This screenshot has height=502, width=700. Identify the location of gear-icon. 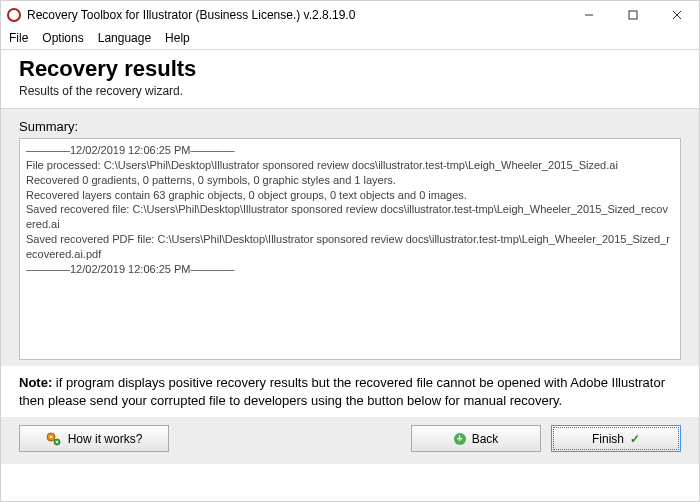
(54, 439).